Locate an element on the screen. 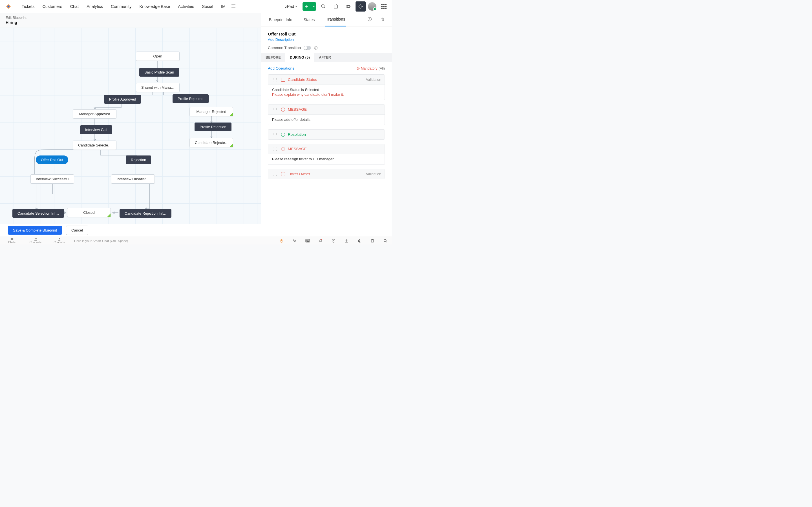  operations-header: Add Operations Mandatory (All) is located at coordinates (326, 68).